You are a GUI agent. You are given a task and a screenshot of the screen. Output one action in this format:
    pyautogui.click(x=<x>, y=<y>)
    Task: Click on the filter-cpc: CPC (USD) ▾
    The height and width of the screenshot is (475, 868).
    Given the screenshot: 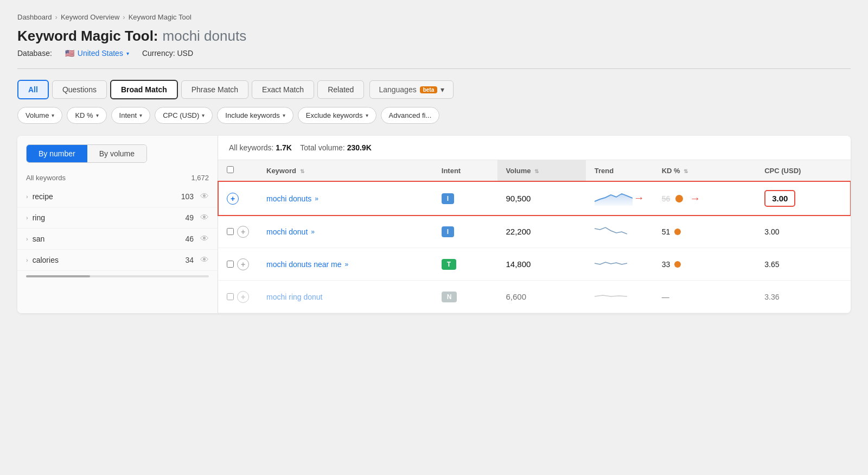 What is the action you would take?
    pyautogui.click(x=183, y=115)
    